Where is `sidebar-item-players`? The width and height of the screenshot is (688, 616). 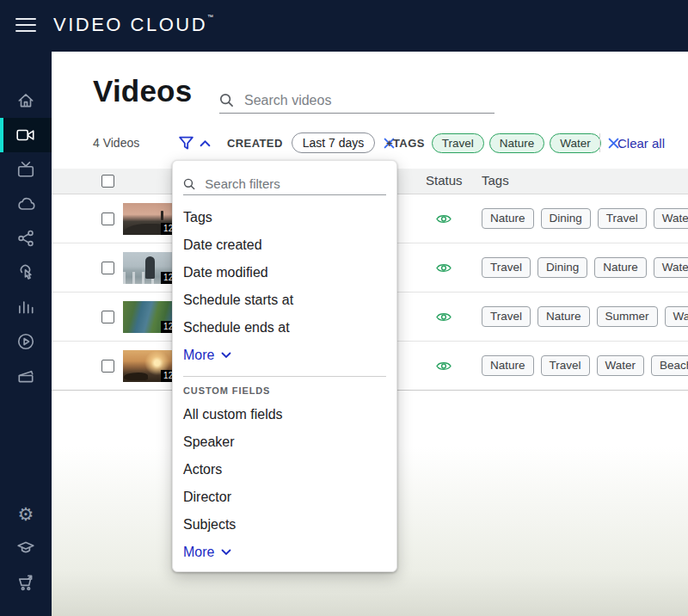 sidebar-item-players is located at coordinates (26, 342).